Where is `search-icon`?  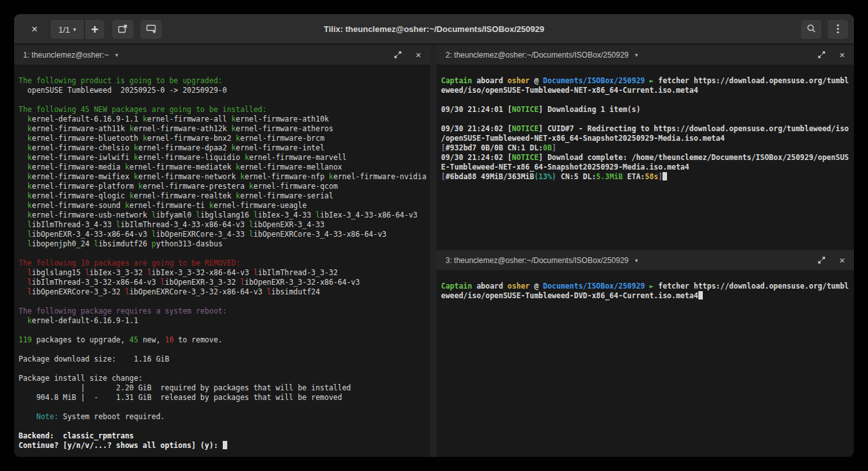 search-icon is located at coordinates (812, 29).